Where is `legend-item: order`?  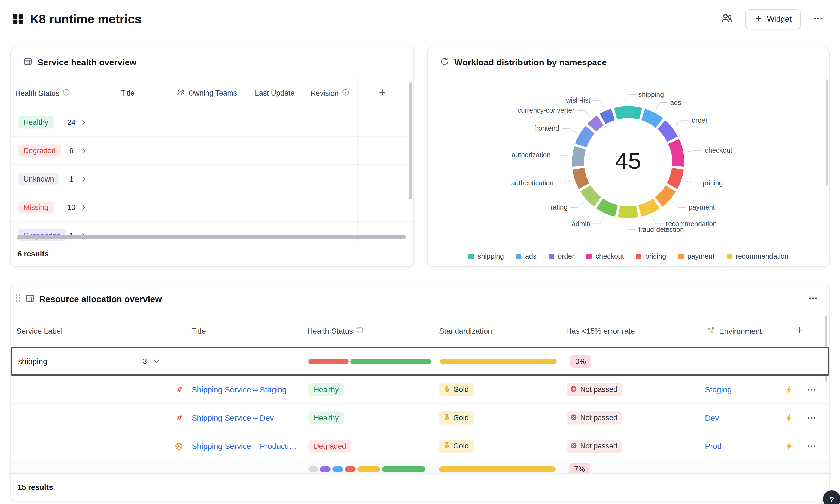 legend-item: order is located at coordinates (561, 256).